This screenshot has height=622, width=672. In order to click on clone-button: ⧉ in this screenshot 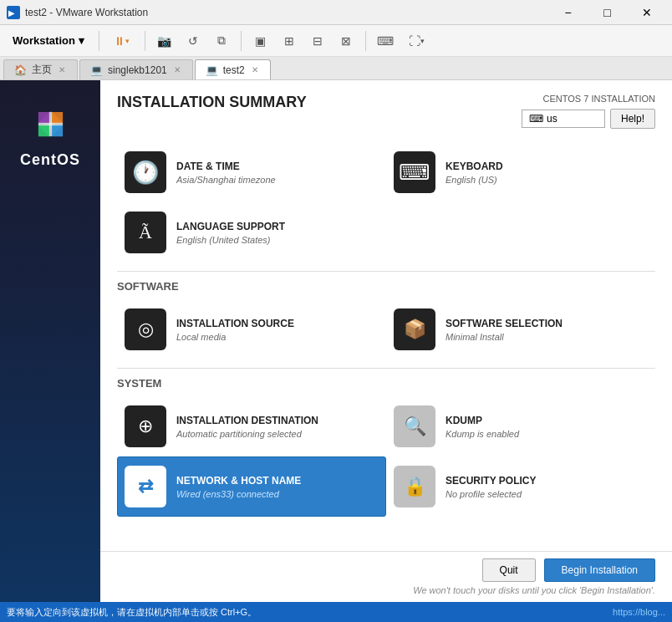, I will do `click(221, 41)`.